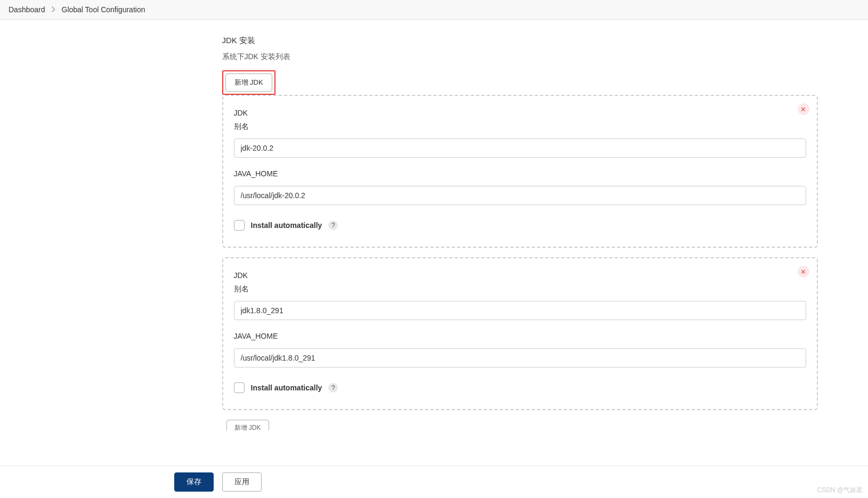 This screenshot has width=868, height=498. What do you see at coordinates (103, 10) in the screenshot?
I see `breadcrumb-current-link: Global Tool Configuration` at bounding box center [103, 10].